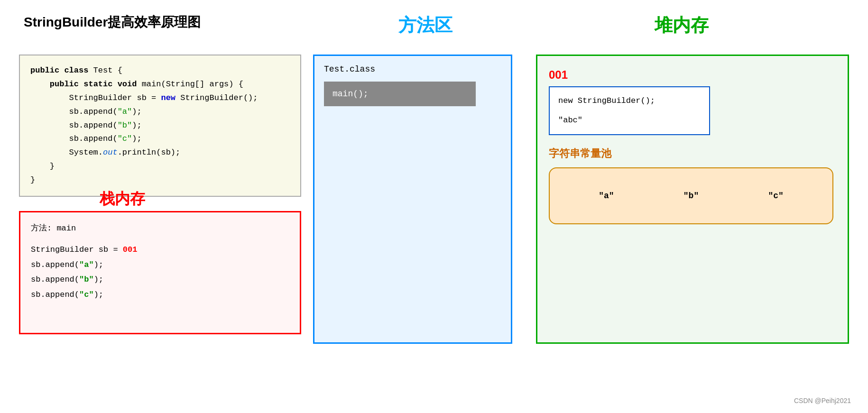 This screenshot has height=413, width=868. Describe the element at coordinates (160, 139) in the screenshot. I see `code-line-6: sb.append("c");` at that location.